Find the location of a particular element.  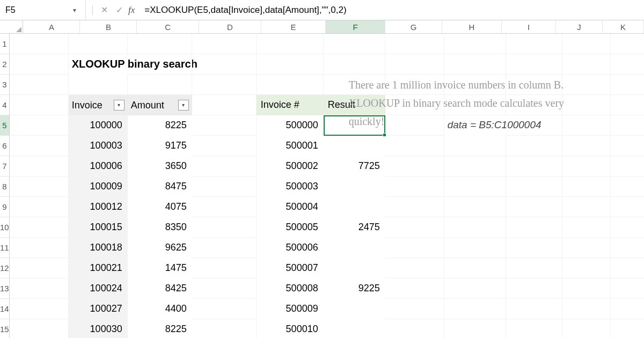

row-header-5: 5 is located at coordinates (5, 126).